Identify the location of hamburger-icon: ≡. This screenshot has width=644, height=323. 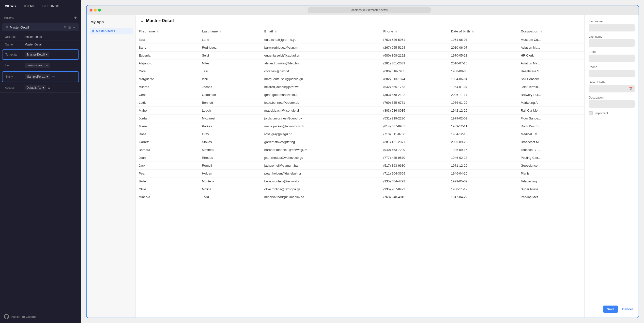
(142, 21).